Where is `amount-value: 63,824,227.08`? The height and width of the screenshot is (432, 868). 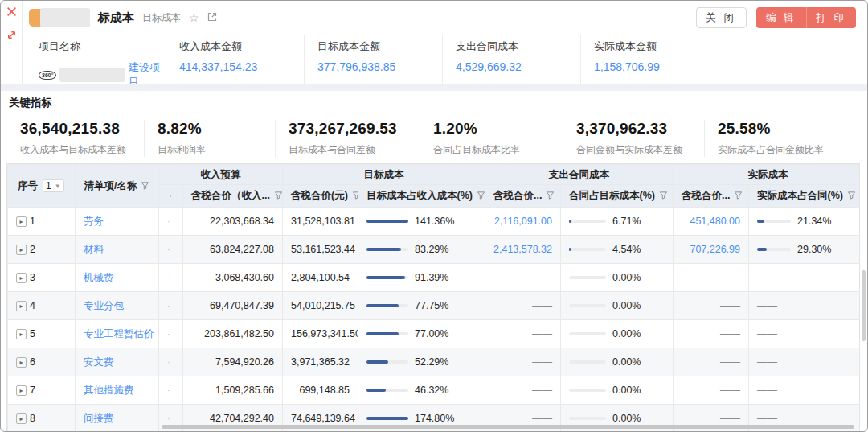
amount-value: 63,824,227.08 is located at coordinates (242, 249).